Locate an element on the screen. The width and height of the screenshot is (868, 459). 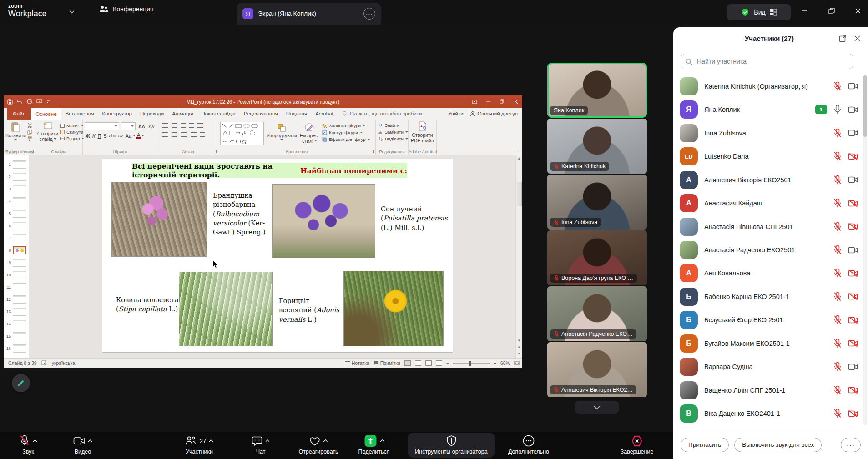
slide-thumbnail: 4 is located at coordinates (16, 201).